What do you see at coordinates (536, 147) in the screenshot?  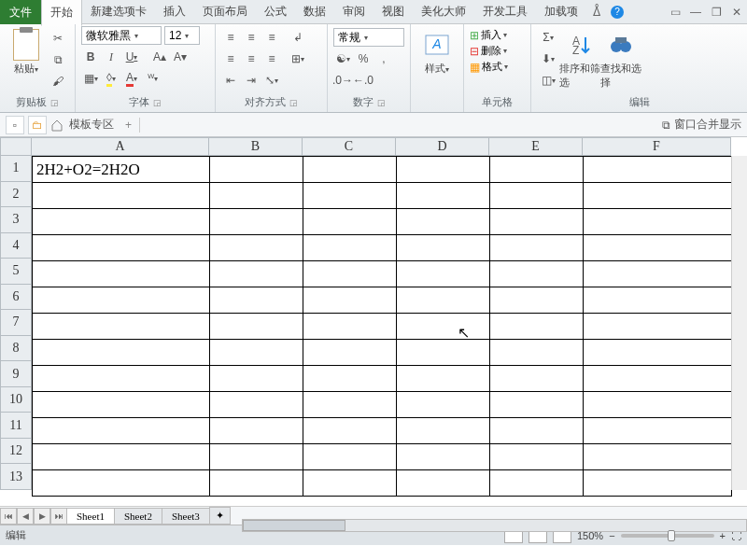 I see `column-header-E: E` at bounding box center [536, 147].